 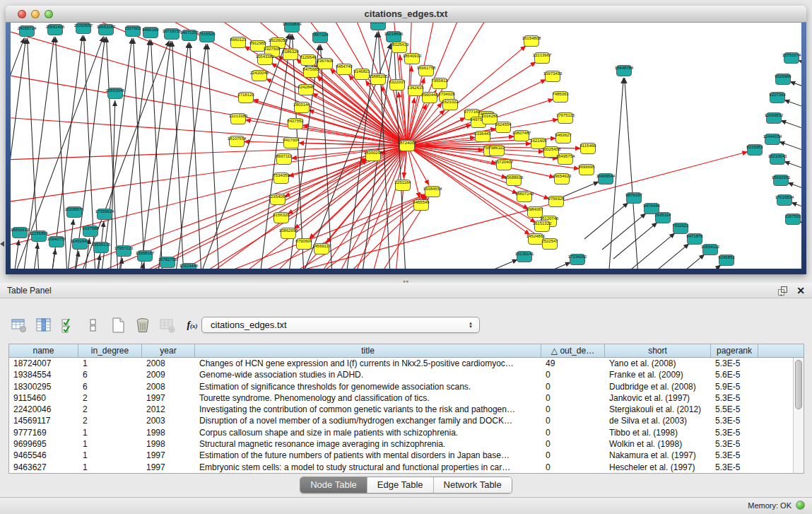 What do you see at coordinates (406, 387) in the screenshot?
I see `table-row: 1830029562008Estimation of significance …` at bounding box center [406, 387].